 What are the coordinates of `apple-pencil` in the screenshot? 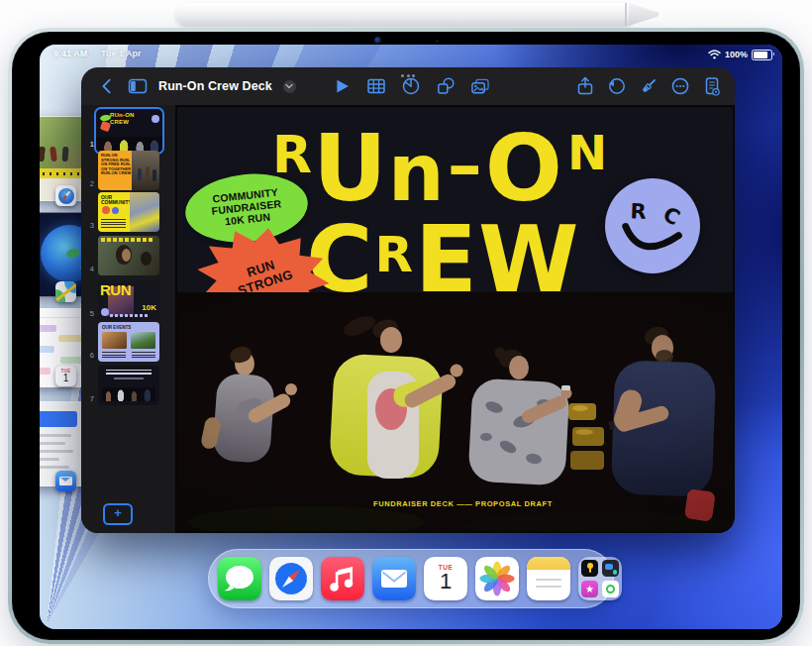 It's located at (403, 14).